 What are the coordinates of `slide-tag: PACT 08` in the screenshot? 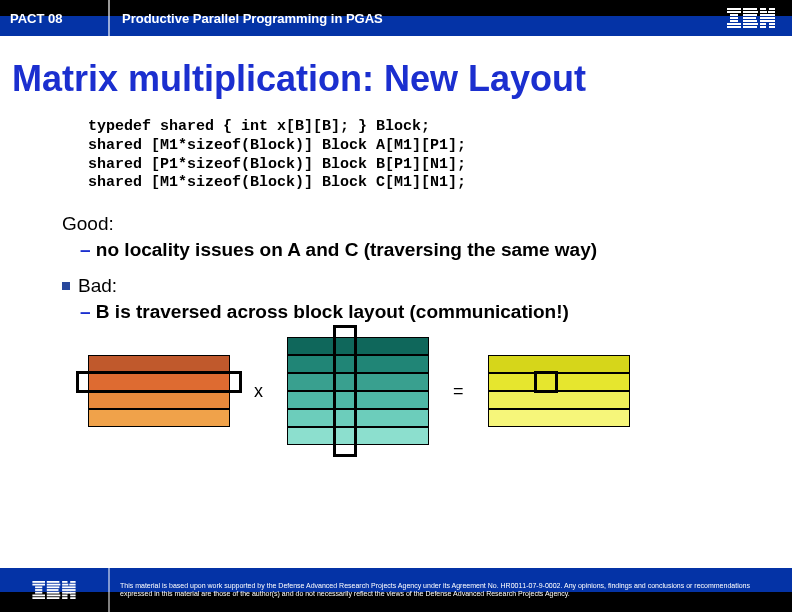 It's located at (55, 18).